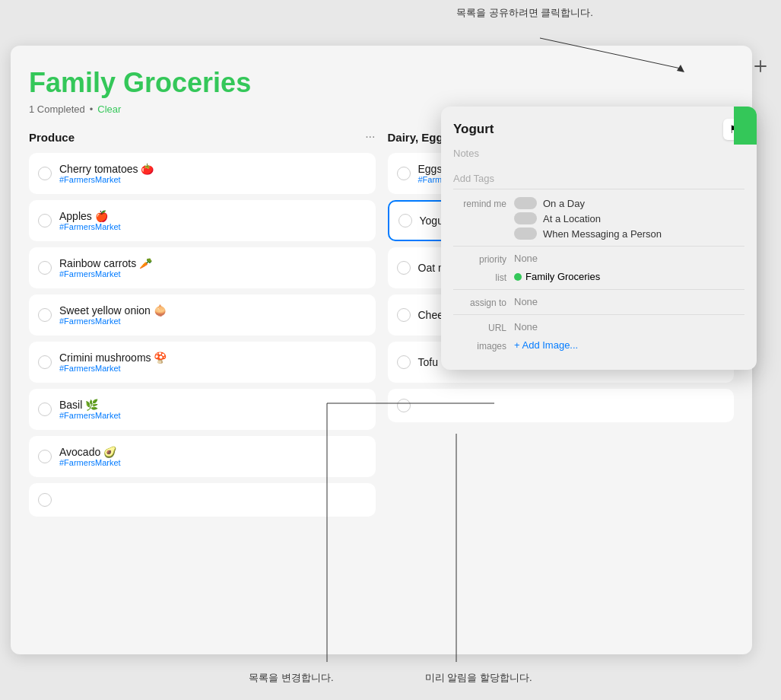 Image resolution: width=781 pixels, height=700 pixels. Describe the element at coordinates (202, 362) in the screenshot. I see `list-item: Crimini mushrooms 🍄 #FarmersMarket` at that location.